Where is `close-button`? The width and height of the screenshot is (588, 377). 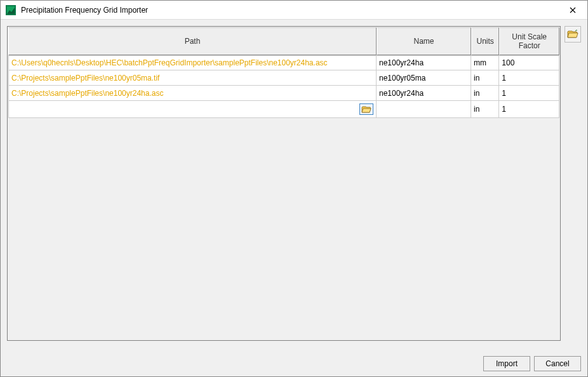
close-button is located at coordinates (573, 10).